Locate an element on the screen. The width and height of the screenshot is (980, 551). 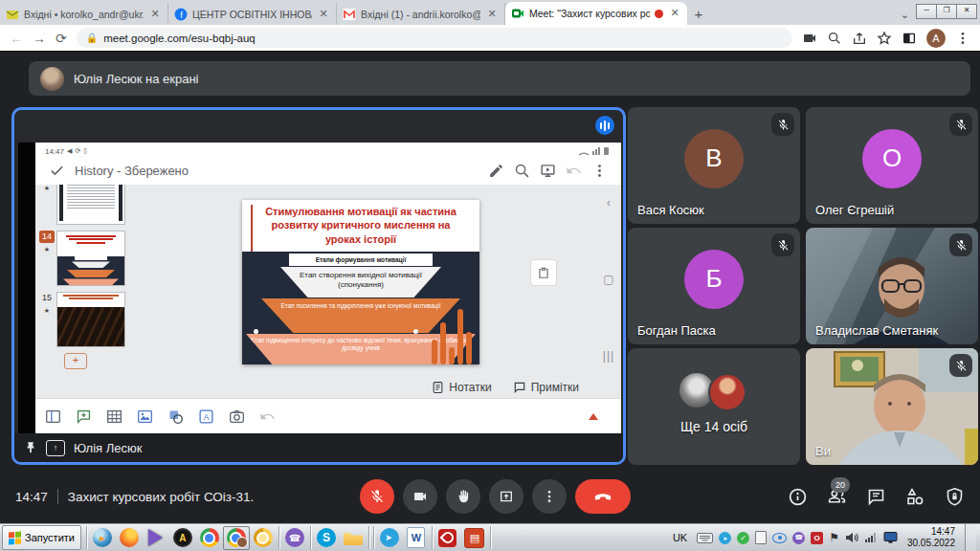
avatar: О is located at coordinates (892, 159).